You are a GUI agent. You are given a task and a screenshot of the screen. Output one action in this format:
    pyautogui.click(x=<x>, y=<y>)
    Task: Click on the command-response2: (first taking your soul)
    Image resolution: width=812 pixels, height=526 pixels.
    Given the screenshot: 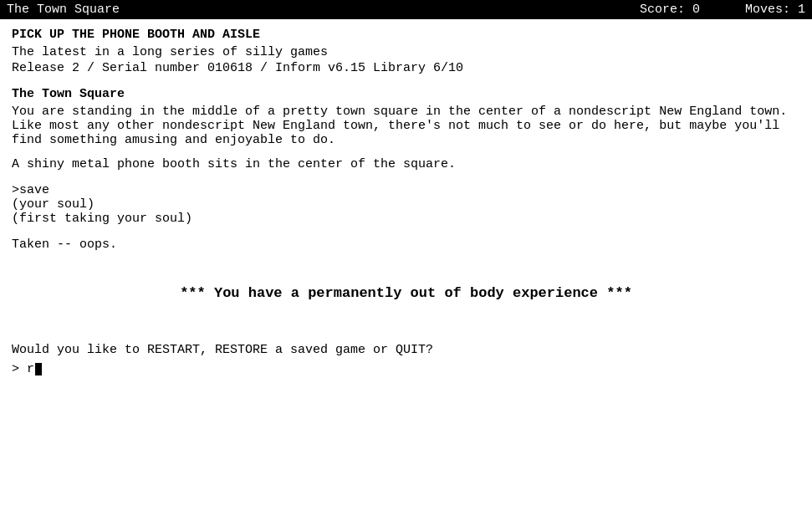 What is the action you would take?
    pyautogui.click(x=406, y=219)
    